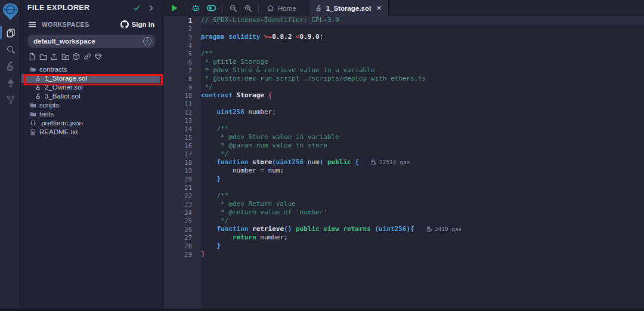 Image resolution: width=644 pixels, height=311 pixels. What do you see at coordinates (91, 79) in the screenshot?
I see `tree-item-1-storage-sol: 1_Storage.sol` at bounding box center [91, 79].